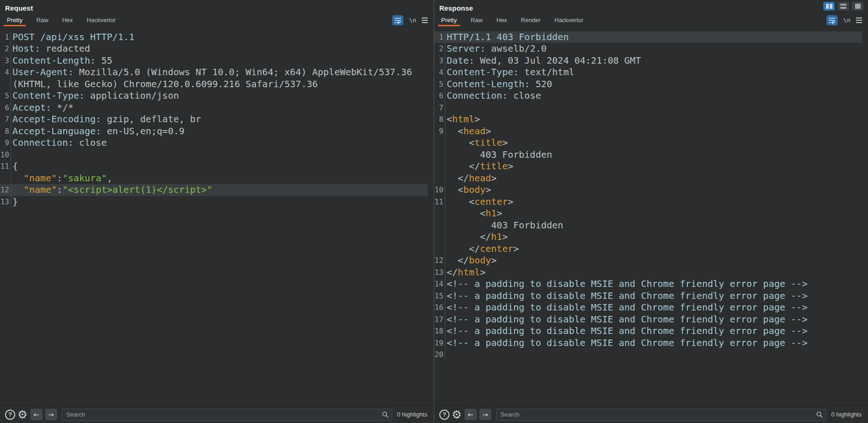 The height and width of the screenshot is (423, 868). Describe the element at coordinates (648, 249) in the screenshot. I see `code-line: </center>` at that location.